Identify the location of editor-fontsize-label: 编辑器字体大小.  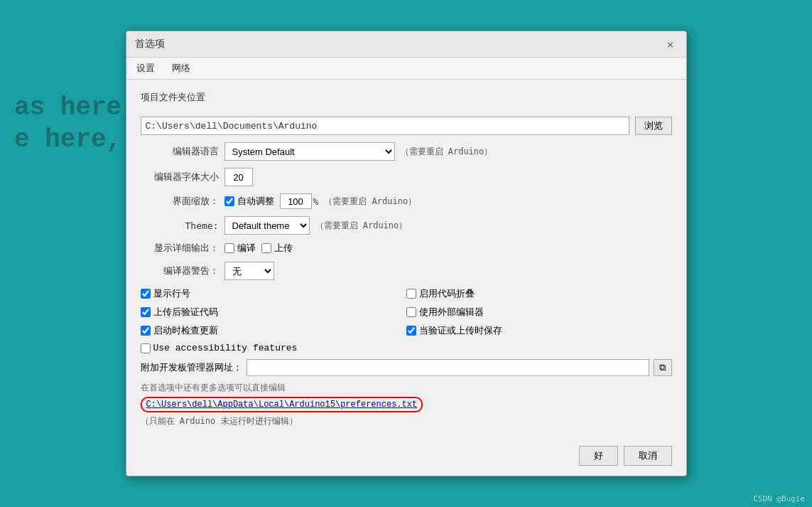
(180, 177).